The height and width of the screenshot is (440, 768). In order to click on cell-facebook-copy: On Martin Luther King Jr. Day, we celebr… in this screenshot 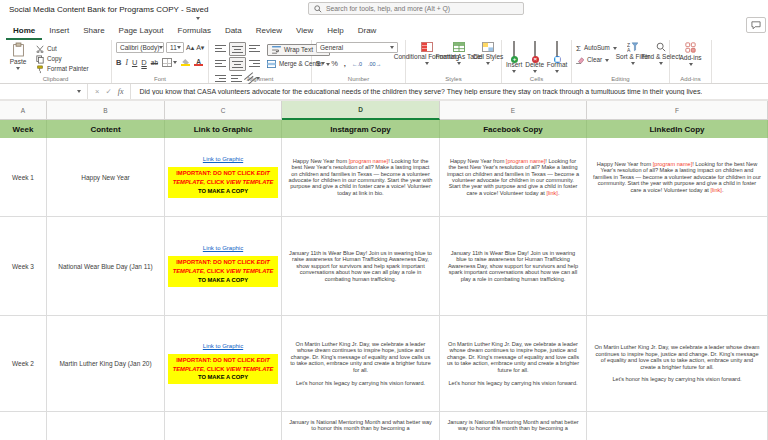, I will do `click(514, 364)`.